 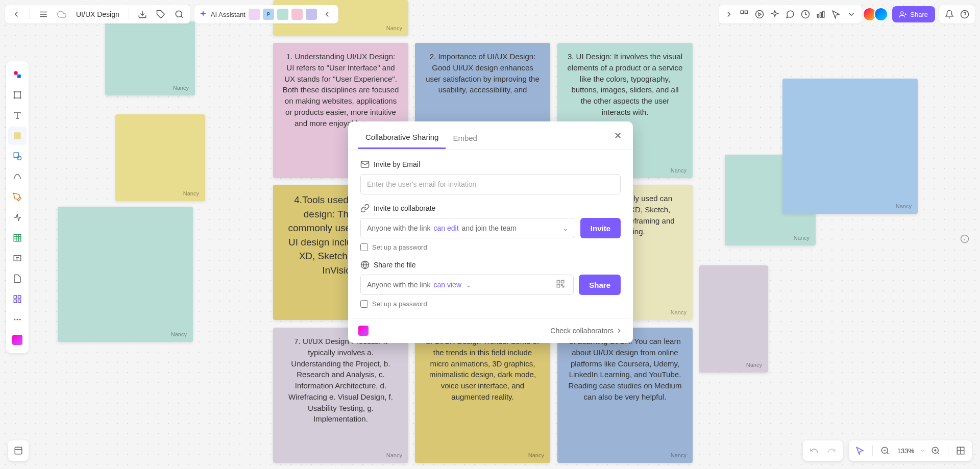 What do you see at coordinates (363, 331) in the screenshot?
I see `app-logo` at bounding box center [363, 331].